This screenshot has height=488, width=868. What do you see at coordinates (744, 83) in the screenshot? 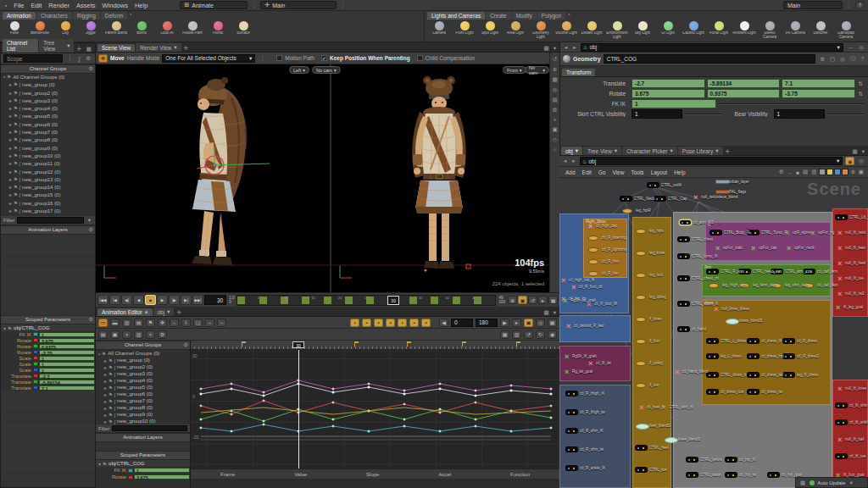
I see `translate-y-field: -5.89134` at bounding box center [744, 83].